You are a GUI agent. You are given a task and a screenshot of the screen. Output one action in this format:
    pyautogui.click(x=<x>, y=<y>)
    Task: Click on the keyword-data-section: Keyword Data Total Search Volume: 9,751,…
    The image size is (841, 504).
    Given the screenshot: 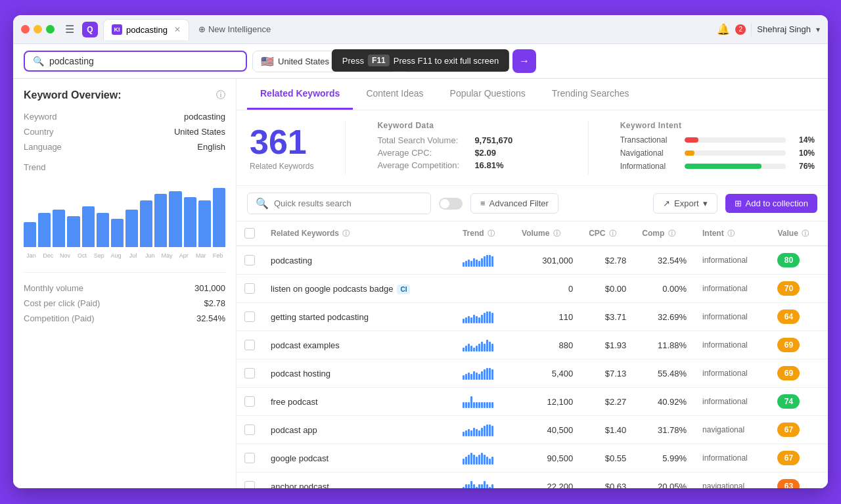 What is the action you would take?
    pyautogui.click(x=466, y=148)
    